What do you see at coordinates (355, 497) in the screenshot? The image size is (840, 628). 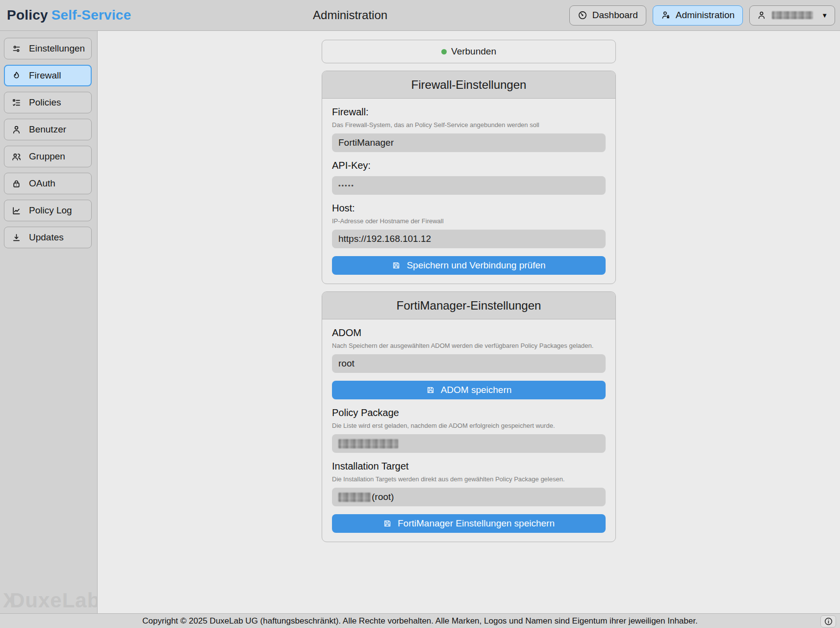 I see `installation-target-value-redacted` at bounding box center [355, 497].